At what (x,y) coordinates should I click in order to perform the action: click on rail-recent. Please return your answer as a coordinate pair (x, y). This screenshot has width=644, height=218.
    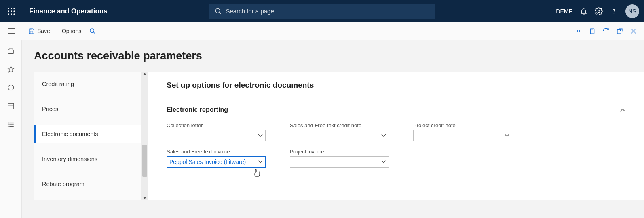
    Looking at the image, I should click on (11, 88).